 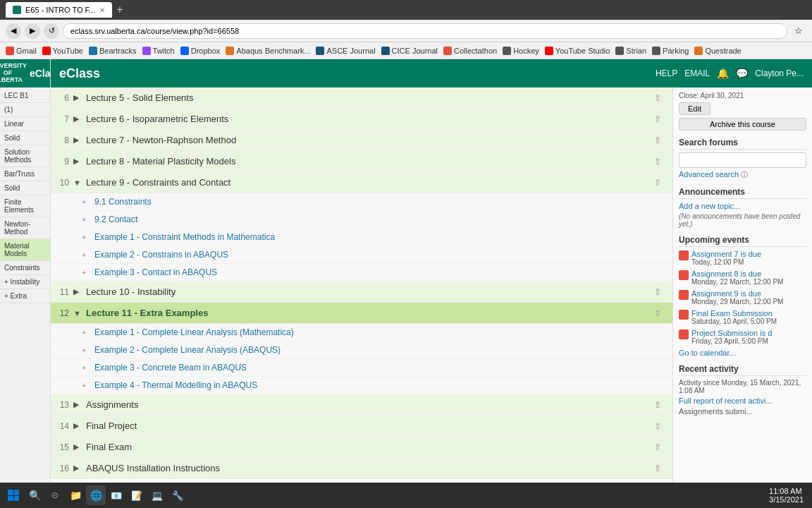 I want to click on notification-bell-icon: 🔔, so click(x=723, y=73).